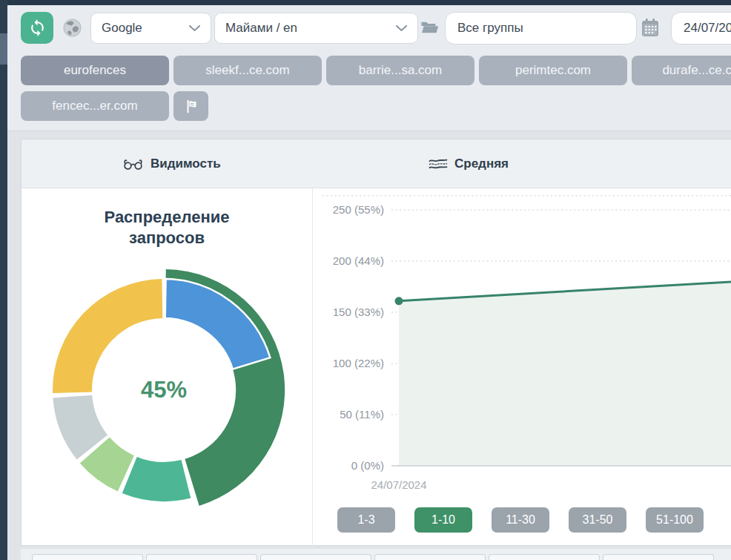 The height and width of the screenshot is (560, 731). Describe the element at coordinates (359, 209) in the screenshot. I see `y-axis-label: 250 (55%)` at that location.